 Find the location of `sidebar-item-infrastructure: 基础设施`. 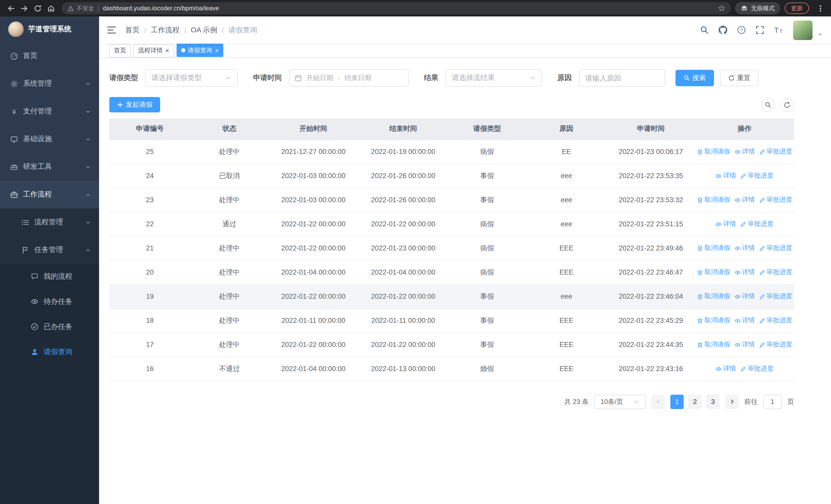

sidebar-item-infrastructure: 基础设施 is located at coordinates (50, 139).